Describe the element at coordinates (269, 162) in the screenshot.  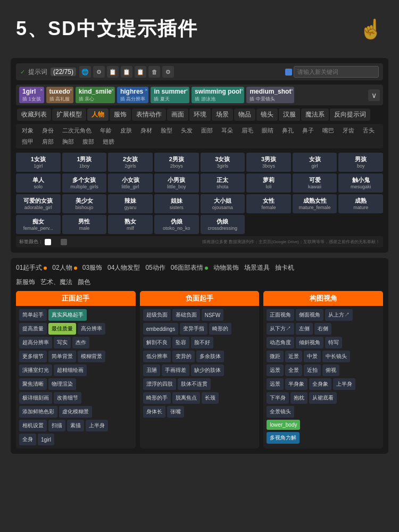
I see `btn-3boys: 3男孩3boys` at that location.